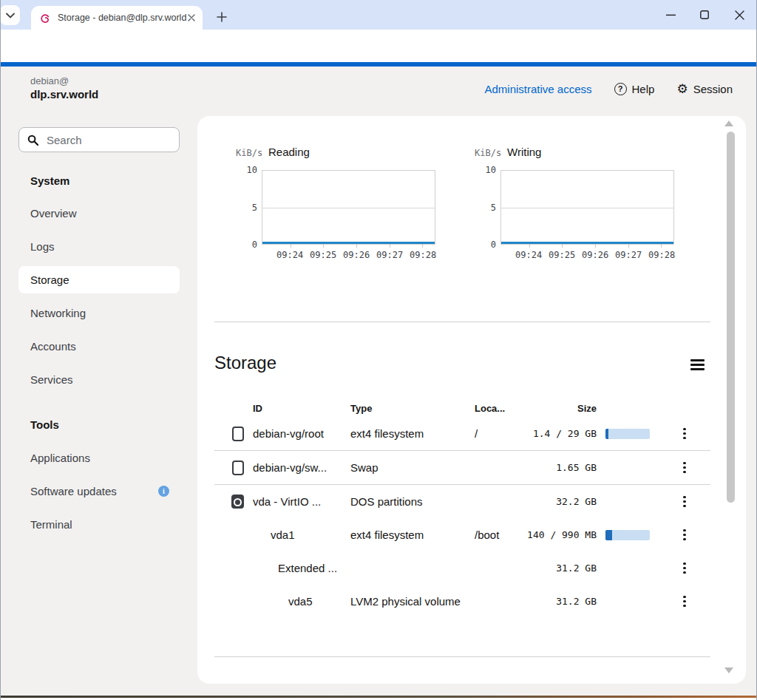 Image resolution: width=757 pixels, height=700 pixels. What do you see at coordinates (349, 207) in the screenshot?
I see `reading-plot-area` at bounding box center [349, 207].